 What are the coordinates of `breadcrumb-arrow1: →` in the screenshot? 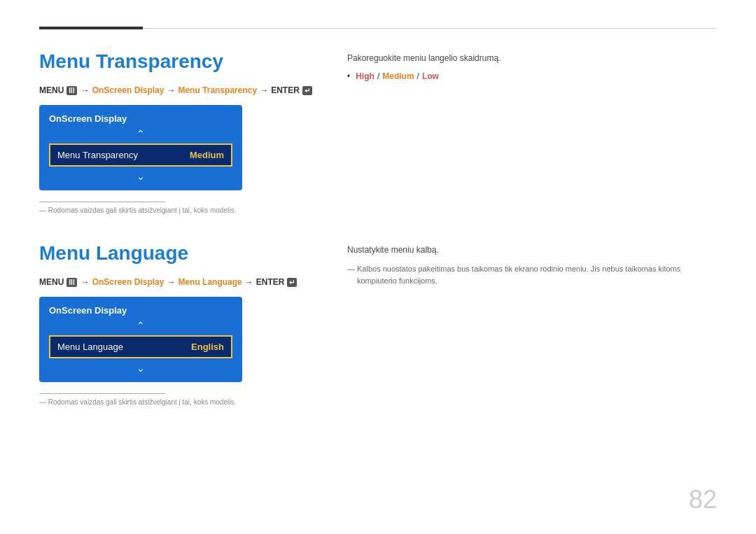 It's located at (85, 90).